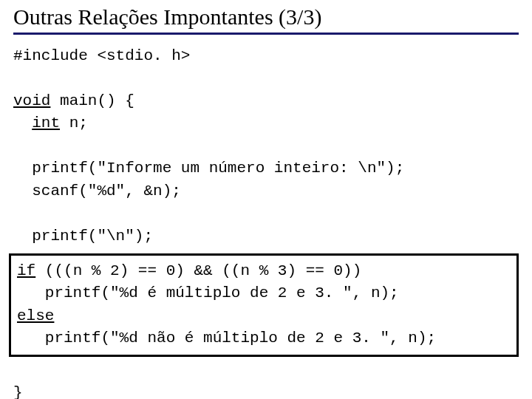 The image size is (532, 399). I want to click on keyword-int: int, so click(46, 123).